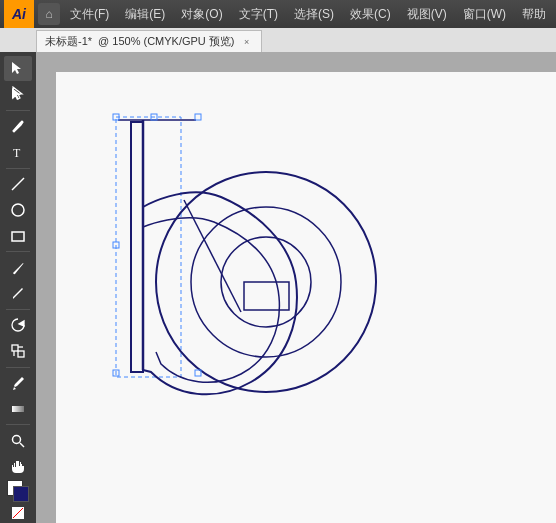  I want to click on home-icon: ⌂, so click(49, 14).